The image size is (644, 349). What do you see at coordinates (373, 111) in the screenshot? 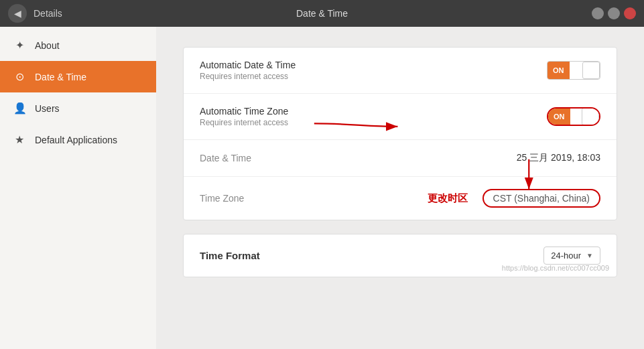
I see `auto-timezone-title: Automatic Time Zone` at bounding box center [373, 111].